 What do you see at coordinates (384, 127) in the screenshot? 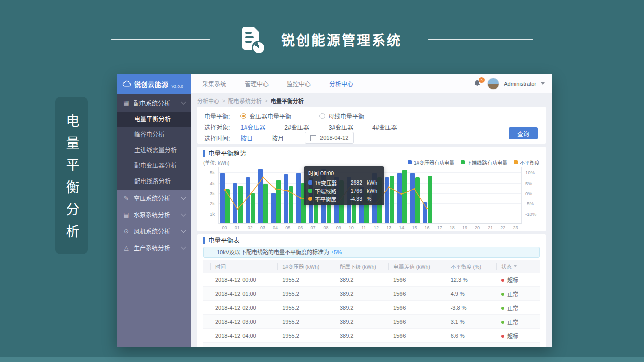
I see `object-option: 4#变压器` at bounding box center [384, 127].